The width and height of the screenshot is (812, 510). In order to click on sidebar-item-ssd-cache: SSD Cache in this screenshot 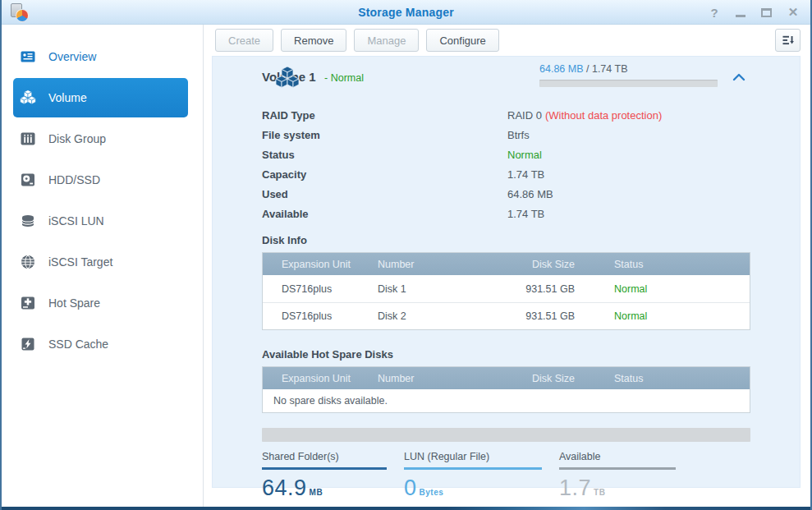, I will do `click(102, 344)`.